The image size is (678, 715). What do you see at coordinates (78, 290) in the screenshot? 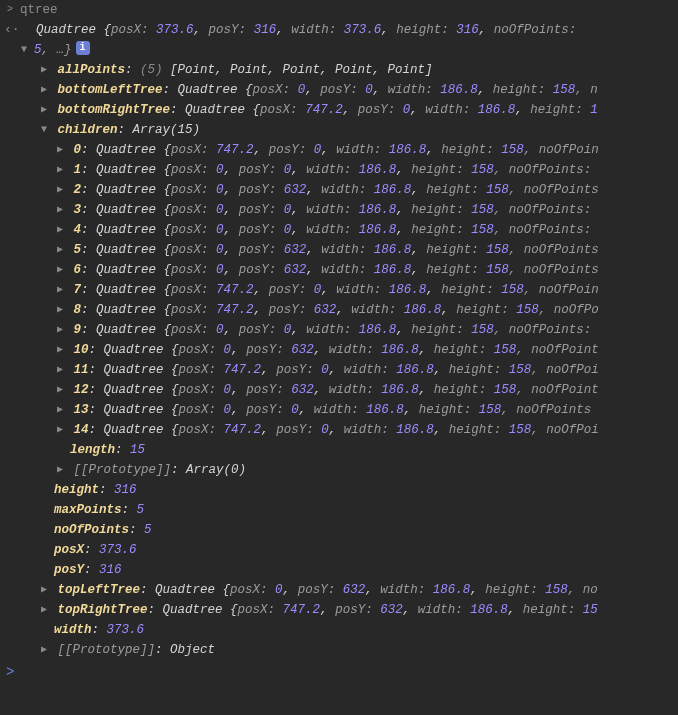
I see `array-index: 7` at bounding box center [78, 290].